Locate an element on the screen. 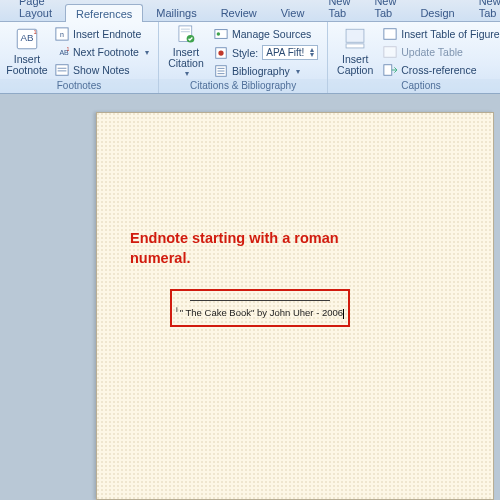 This screenshot has height=500, width=500. group-citations-label: Citations & Bibliography is located at coordinates (243, 86).